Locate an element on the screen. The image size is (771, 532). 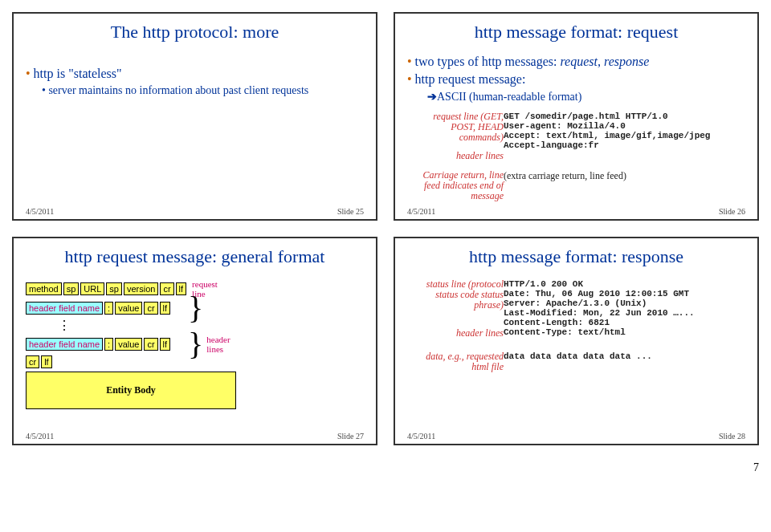
http-line: User-agent: Mozilla/4.0 is located at coordinates (625, 126).